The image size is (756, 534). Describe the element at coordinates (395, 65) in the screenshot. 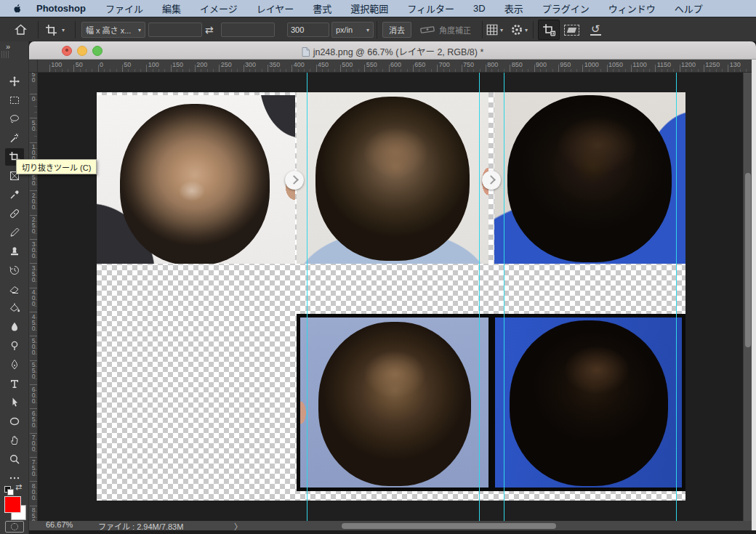

I see `ruler-label: 600` at that location.